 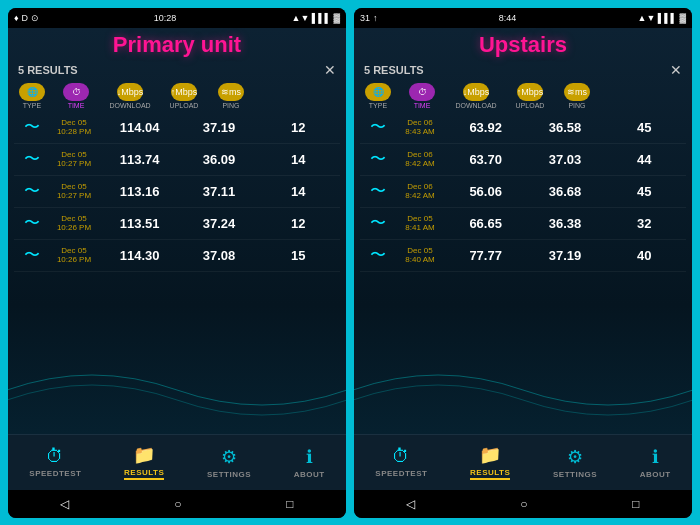 What do you see at coordinates (144, 455) in the screenshot?
I see `results-icon: 📁` at bounding box center [144, 455].